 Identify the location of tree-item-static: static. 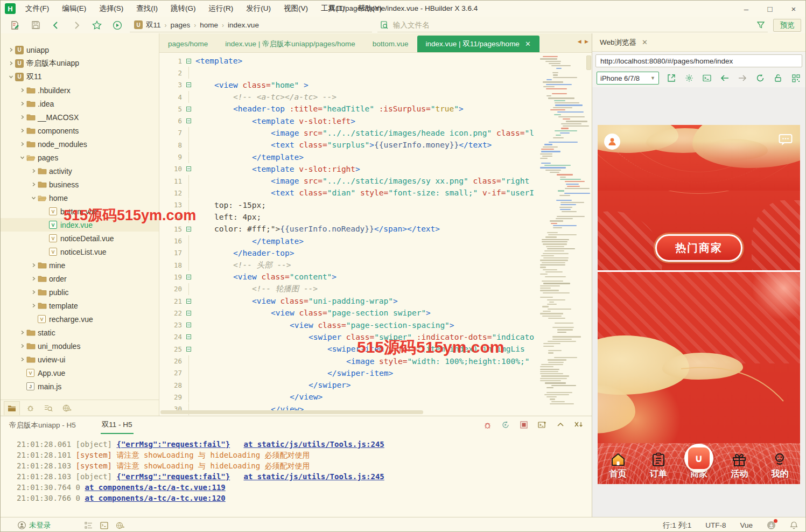
(80, 333).